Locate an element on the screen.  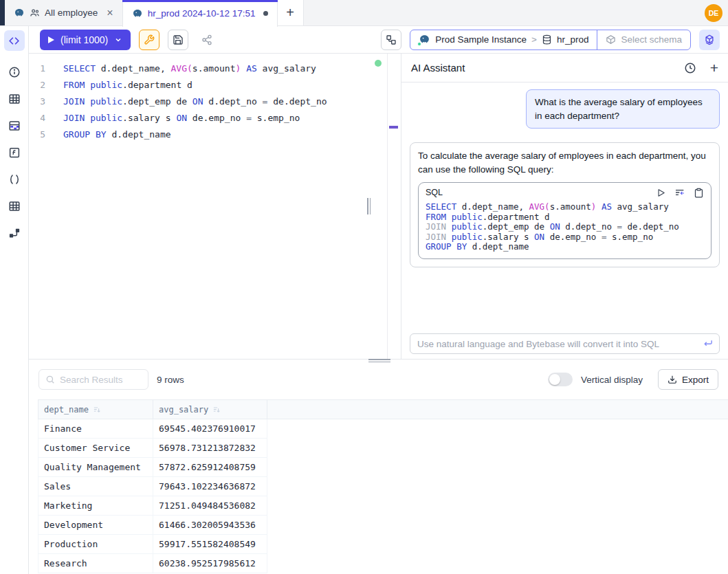
window-corner-strip is located at coordinates (3, 12).